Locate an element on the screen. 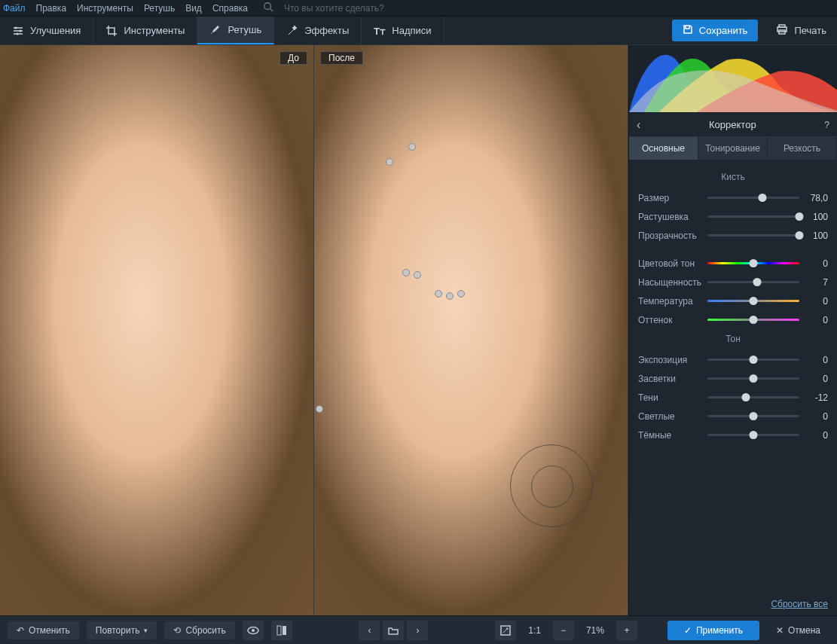 The width and height of the screenshot is (837, 644). subtab-toning: Тонирование is located at coordinates (733, 148).